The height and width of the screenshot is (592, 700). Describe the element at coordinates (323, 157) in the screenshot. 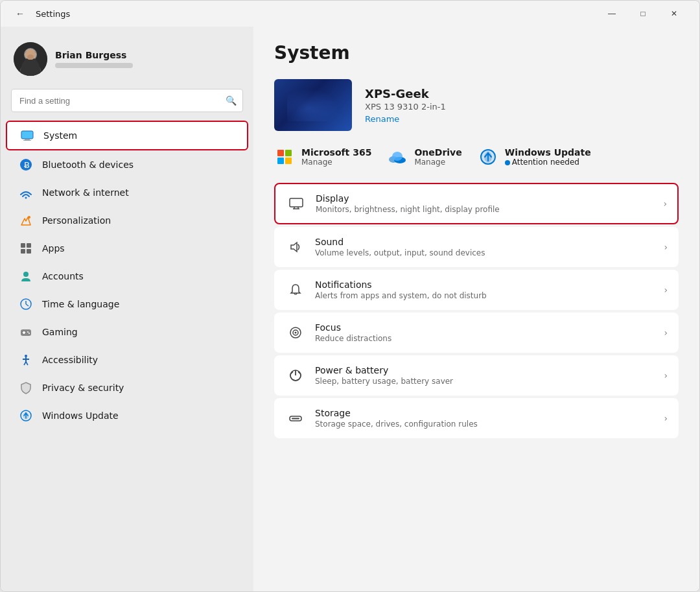

I see `quick-action-ms365: Microsoft 365 Manage` at that location.